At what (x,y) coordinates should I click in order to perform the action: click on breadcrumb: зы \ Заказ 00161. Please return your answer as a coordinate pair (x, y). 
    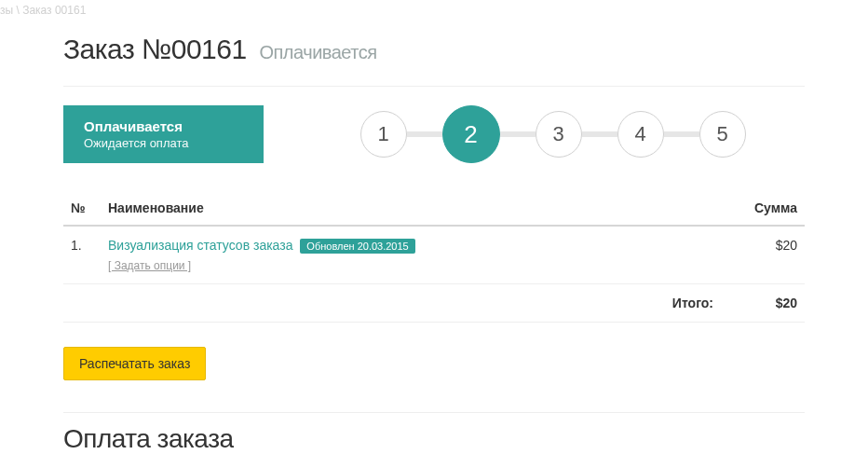
    Looking at the image, I should click on (434, 8).